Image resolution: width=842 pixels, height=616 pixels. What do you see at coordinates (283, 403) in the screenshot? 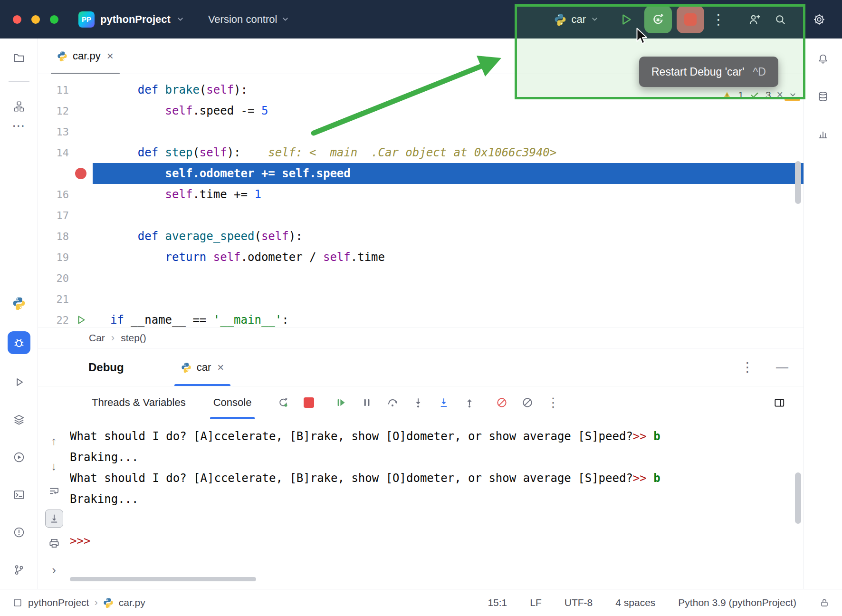
I see `rerun-button` at bounding box center [283, 403].